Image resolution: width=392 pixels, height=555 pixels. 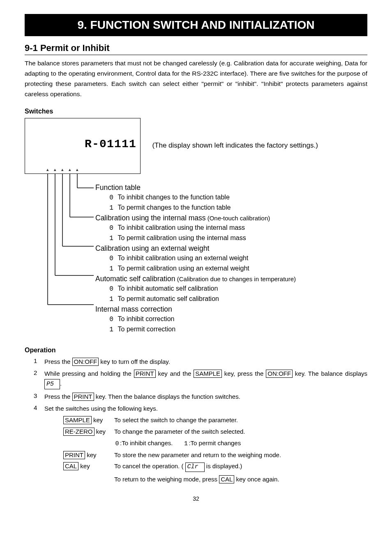 What do you see at coordinates (214, 443) in the screenshot?
I see `kt-sub-text: :To permit changes` at bounding box center [214, 443].